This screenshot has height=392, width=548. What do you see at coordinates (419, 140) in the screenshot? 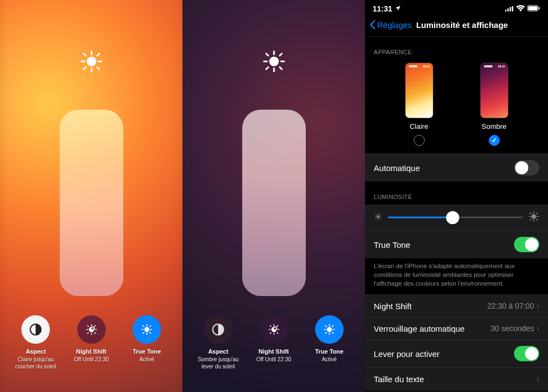
I see `light-radio` at bounding box center [419, 140].